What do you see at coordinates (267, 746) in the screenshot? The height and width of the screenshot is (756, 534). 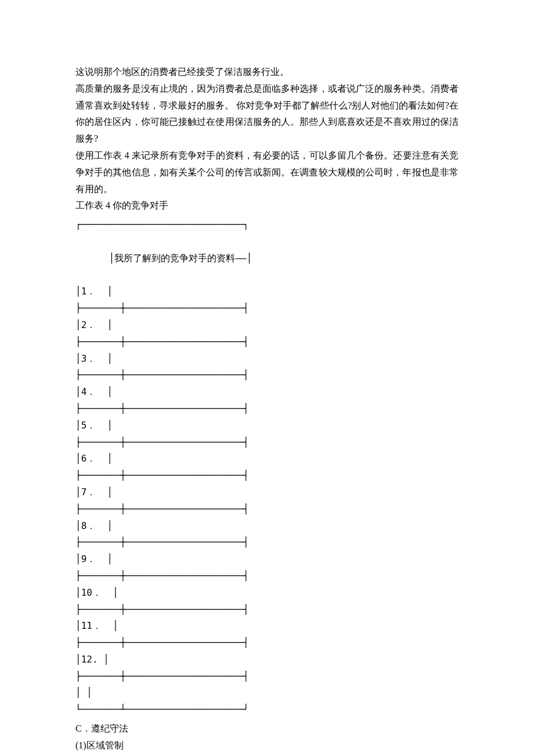 I see `subsection-1-heading: (1)区域管制` at bounding box center [267, 746].